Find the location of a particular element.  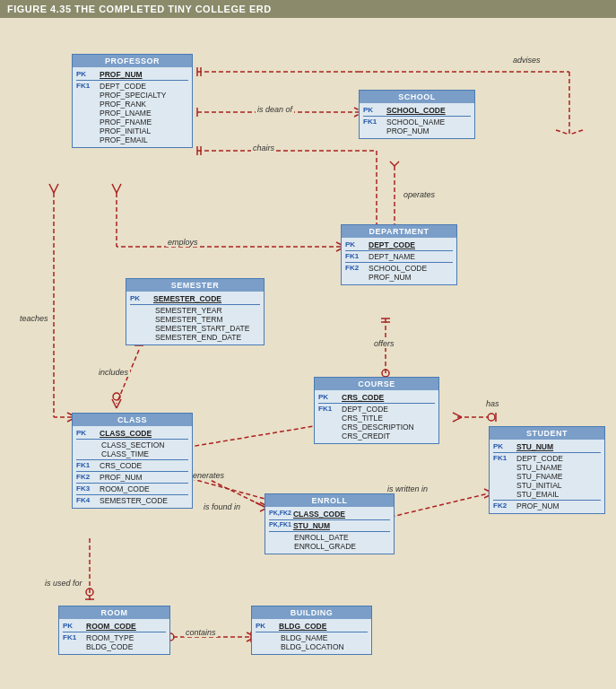

student-fk1-fields: DEPT_CODE STU_LNAME STU_FNAME STU_INITIA… is located at coordinates (540, 476).